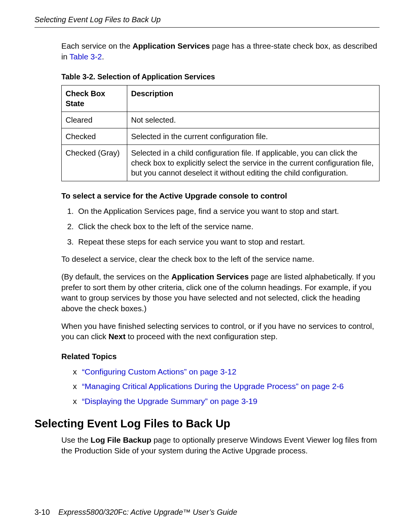 The height and width of the screenshot is (532, 414). I want to click on table-cell-state: Checked (Gray), so click(94, 163).